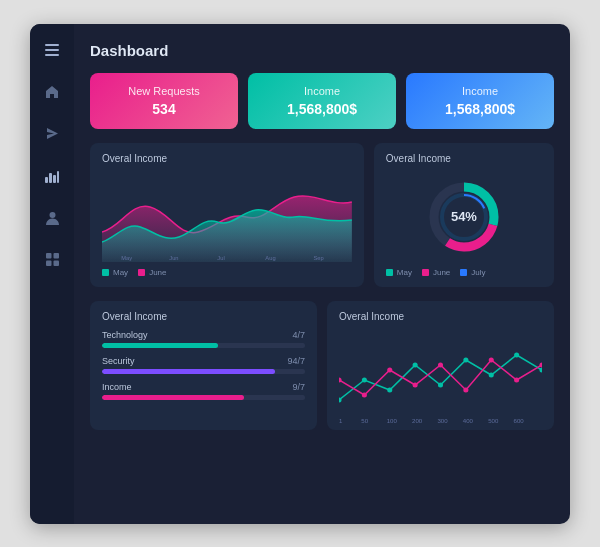 Image resolution: width=600 pixels, height=547 pixels. What do you see at coordinates (125, 335) in the screenshot?
I see `progress-tech-label: Technology` at bounding box center [125, 335].